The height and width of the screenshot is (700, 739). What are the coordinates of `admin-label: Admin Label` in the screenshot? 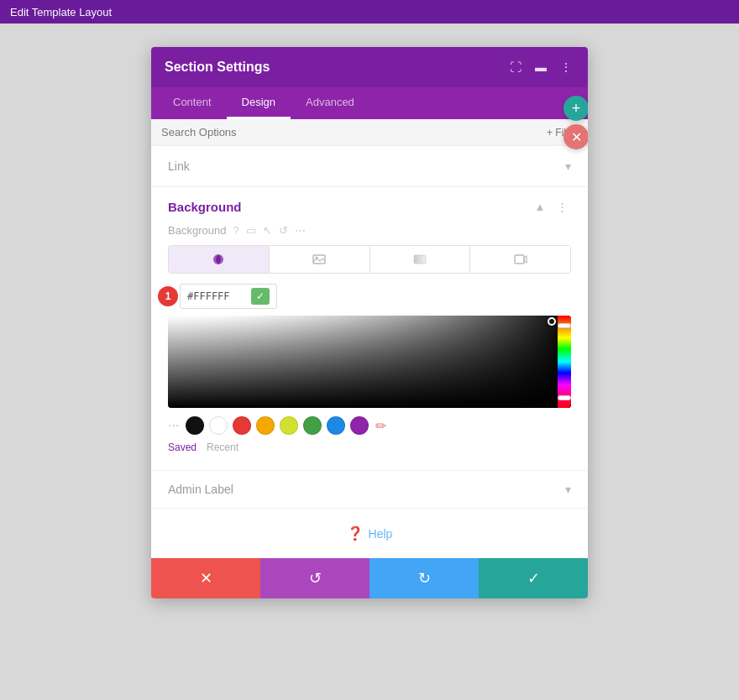 It's located at (201, 489).